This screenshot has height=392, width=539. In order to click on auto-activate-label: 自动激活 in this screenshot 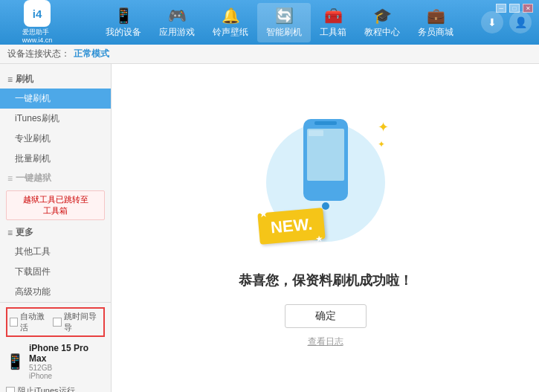, I will do `click(35, 322)`.